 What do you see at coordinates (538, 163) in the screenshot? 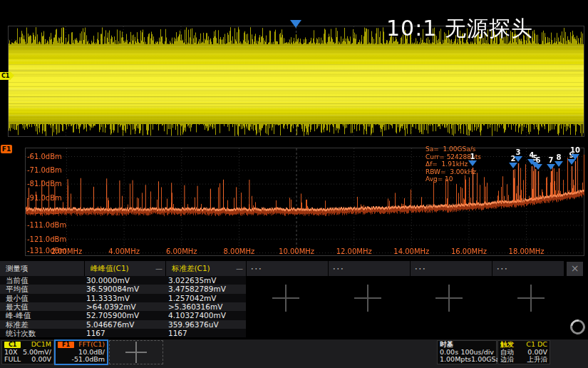
I see `fft-peak-marker: 6` at bounding box center [538, 163].